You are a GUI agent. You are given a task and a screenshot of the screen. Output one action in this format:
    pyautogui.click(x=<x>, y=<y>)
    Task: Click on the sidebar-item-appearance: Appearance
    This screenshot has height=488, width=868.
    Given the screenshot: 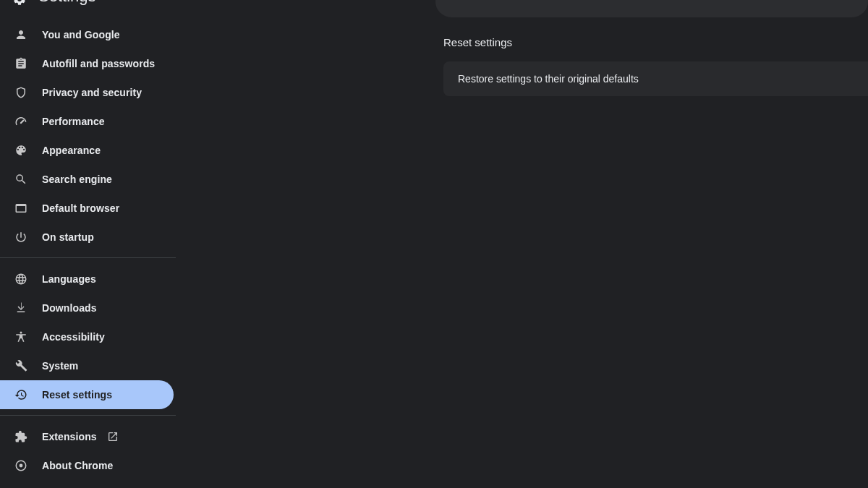 What is the action you would take?
    pyautogui.click(x=102, y=150)
    